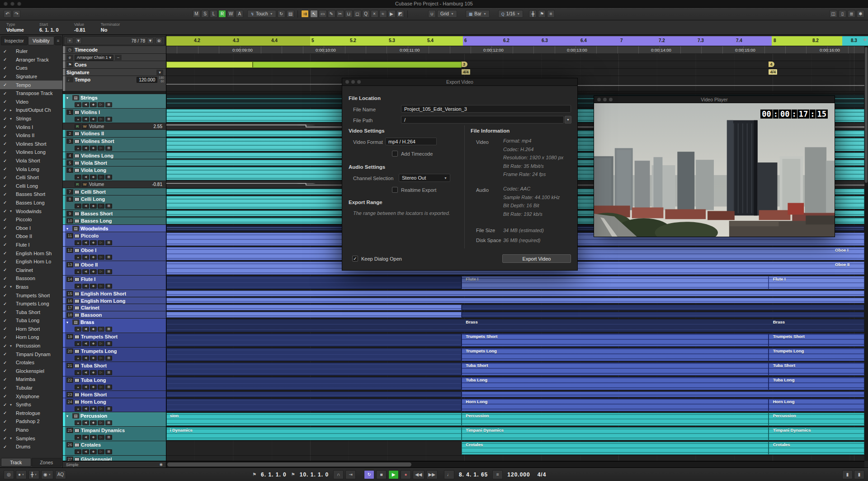 This screenshot has height=481, width=868. Describe the element at coordinates (340, 14) in the screenshot. I see `split-tool-button: ✂` at that location.